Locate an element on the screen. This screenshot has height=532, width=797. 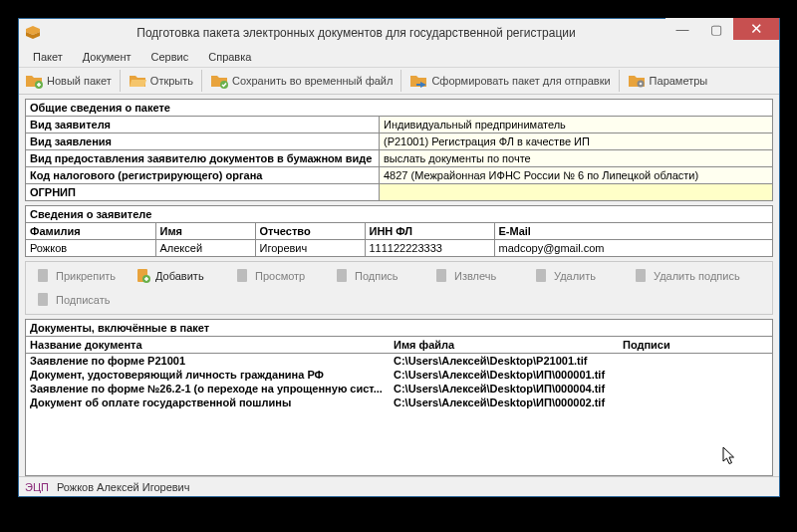
minimize-button: — is located at coordinates (682, 29).